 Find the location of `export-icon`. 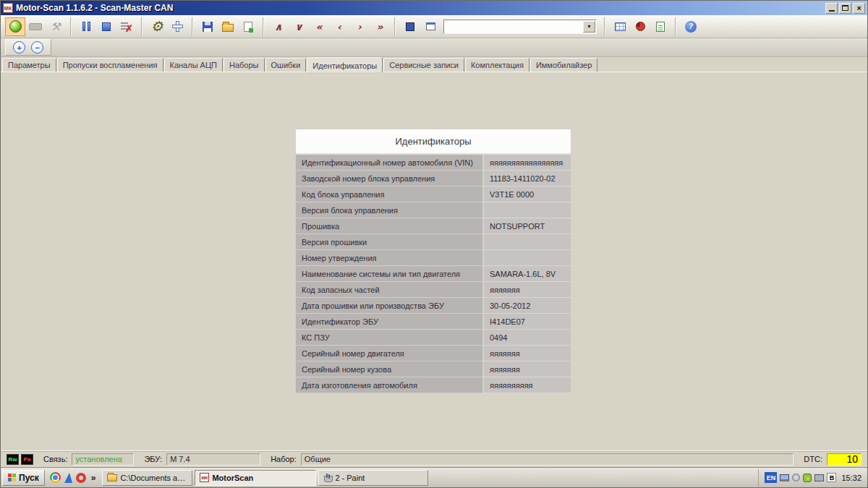

export-icon is located at coordinates (248, 27).